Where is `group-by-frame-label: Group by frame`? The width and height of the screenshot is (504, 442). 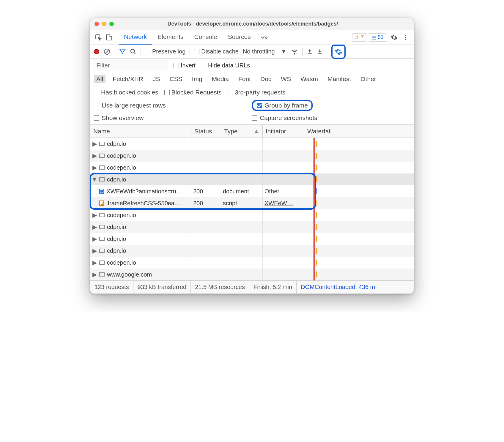
group-by-frame-label: Group by frame is located at coordinates (286, 105).